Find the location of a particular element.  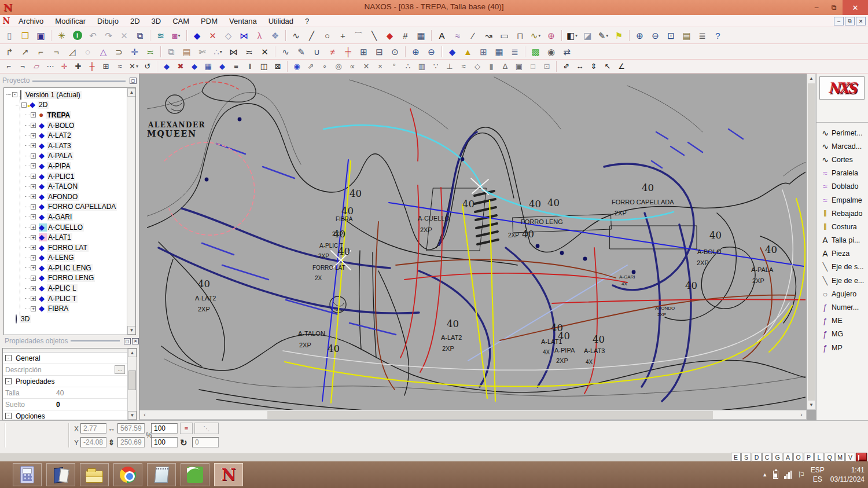

menu-3d: 3D is located at coordinates (156, 21).